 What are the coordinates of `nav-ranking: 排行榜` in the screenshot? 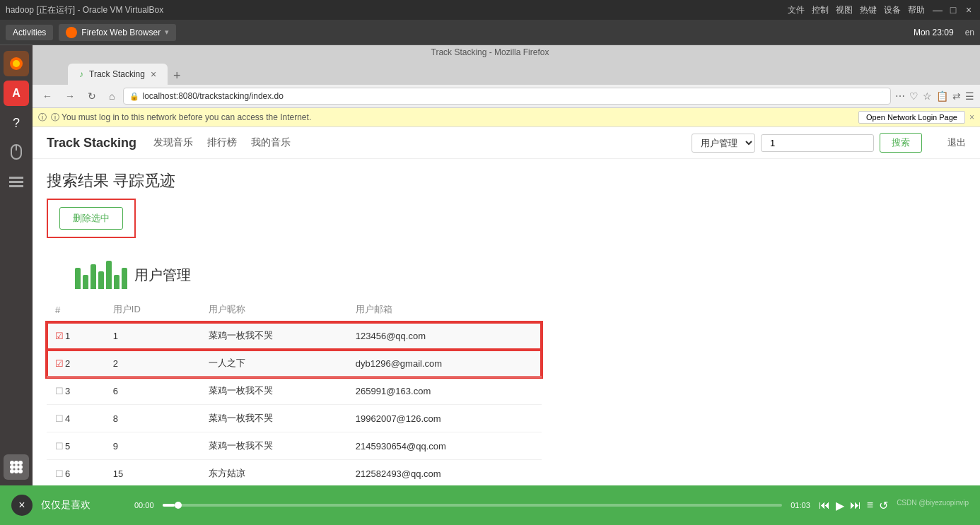 It's located at (222, 143).